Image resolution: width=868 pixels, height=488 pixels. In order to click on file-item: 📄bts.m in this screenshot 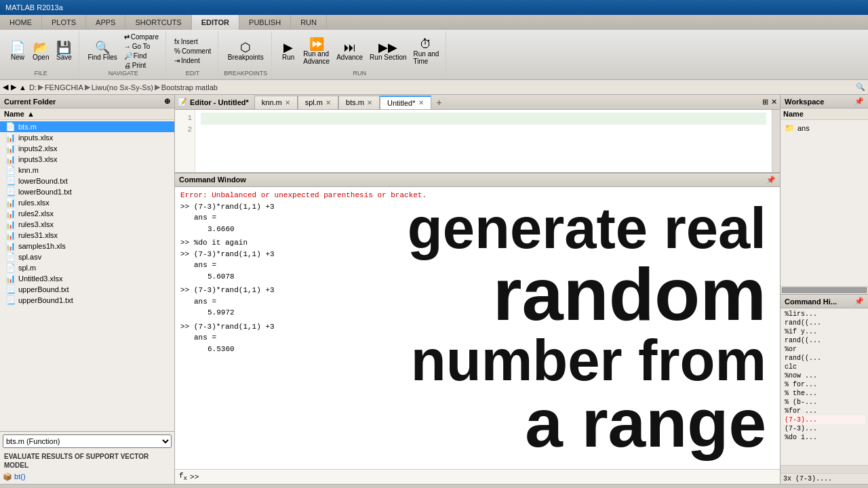, I will do `click(87, 127)`.